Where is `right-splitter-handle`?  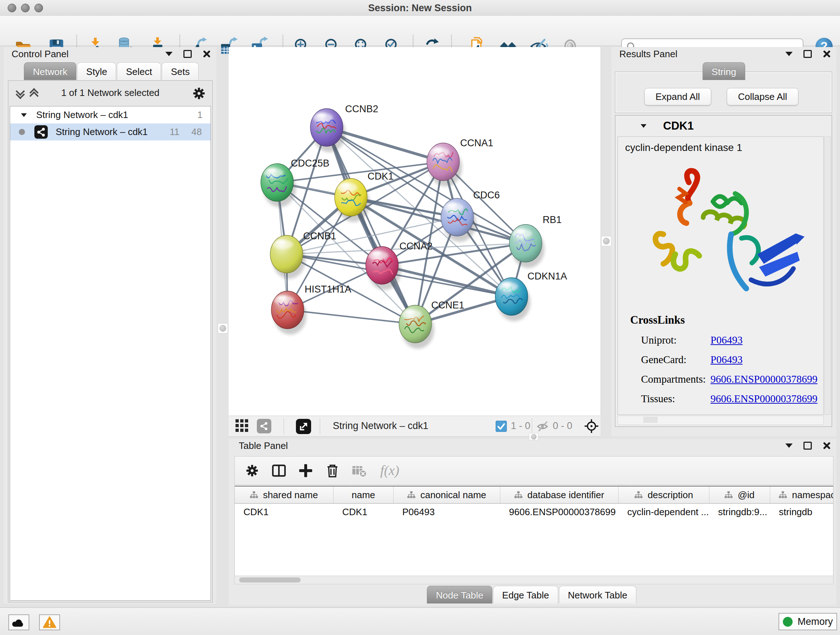
right-splitter-handle is located at coordinates (606, 241).